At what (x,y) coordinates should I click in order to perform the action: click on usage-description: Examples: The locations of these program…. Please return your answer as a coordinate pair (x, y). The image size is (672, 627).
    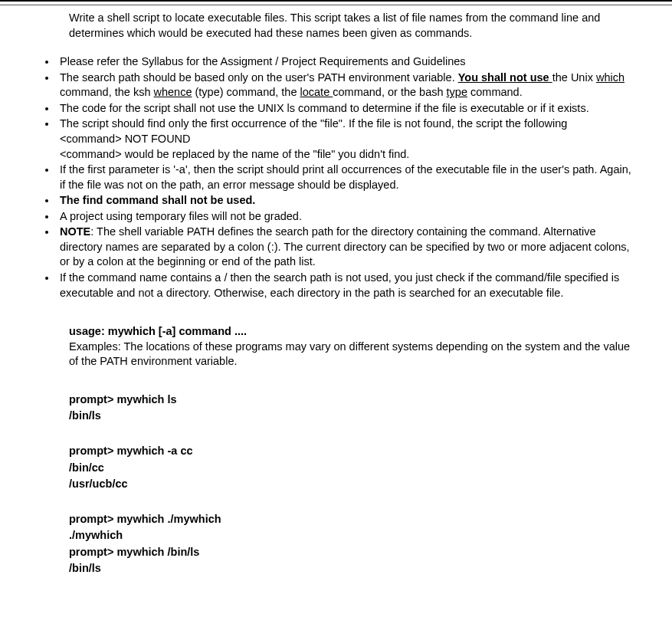
    Looking at the image, I should click on (351, 354).